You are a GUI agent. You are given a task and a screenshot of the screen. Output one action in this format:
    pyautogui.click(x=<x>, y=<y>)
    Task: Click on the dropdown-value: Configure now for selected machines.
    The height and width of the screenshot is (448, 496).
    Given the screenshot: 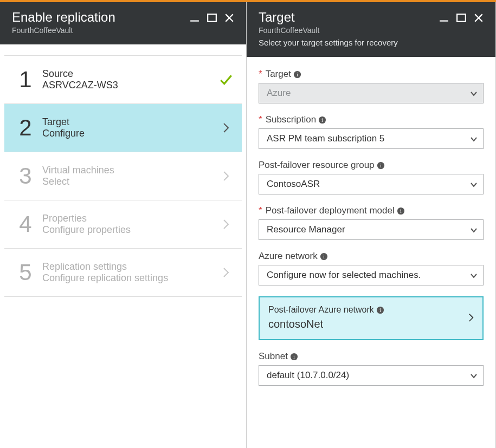 What is the action you would take?
    pyautogui.click(x=344, y=275)
    